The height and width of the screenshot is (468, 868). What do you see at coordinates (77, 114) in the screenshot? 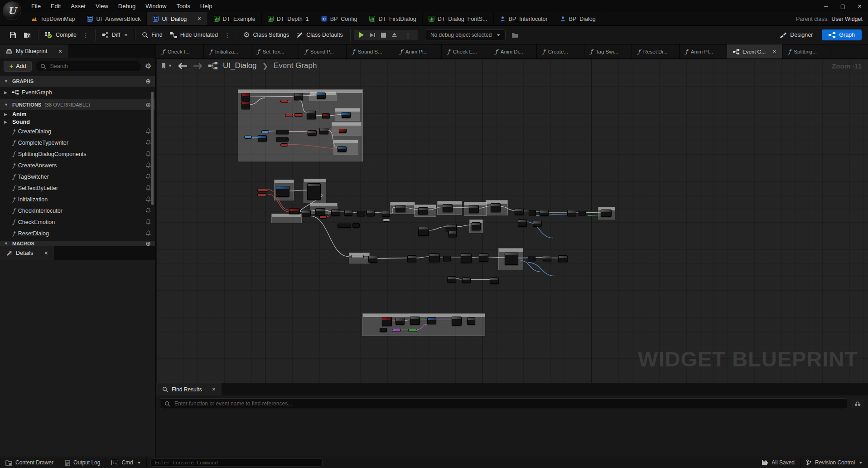
I see `category-row-anim: ▶Anim` at bounding box center [77, 114].